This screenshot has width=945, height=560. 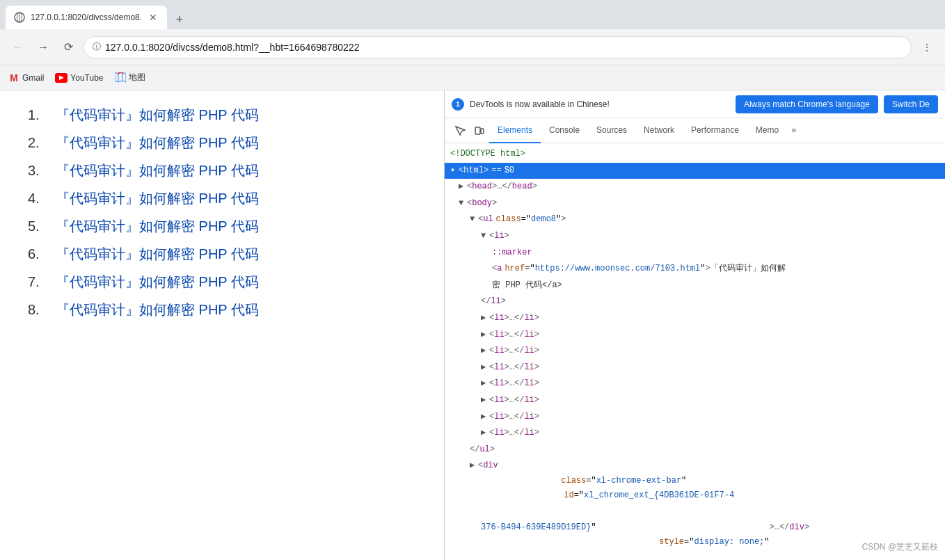 I want to click on maps-icon, so click(x=120, y=78).